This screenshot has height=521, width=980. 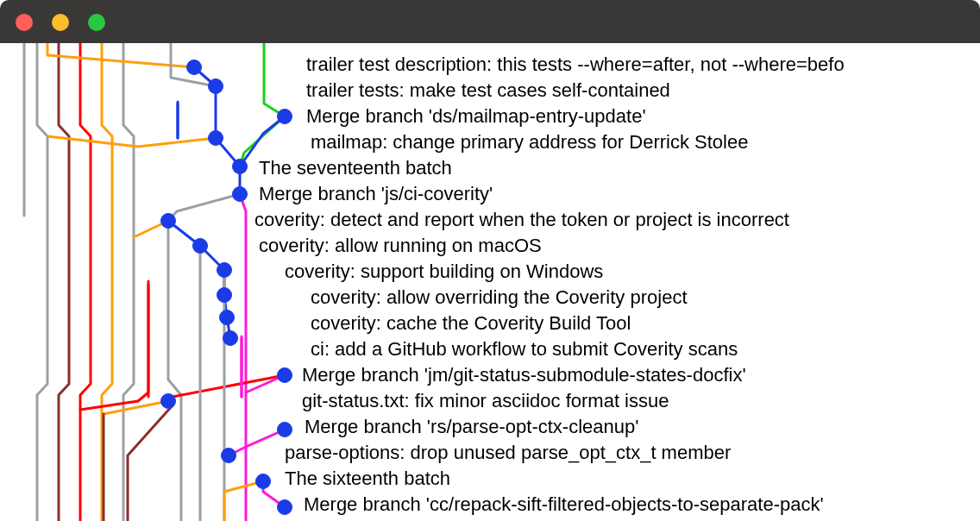 I want to click on close-icon, so click(x=24, y=22).